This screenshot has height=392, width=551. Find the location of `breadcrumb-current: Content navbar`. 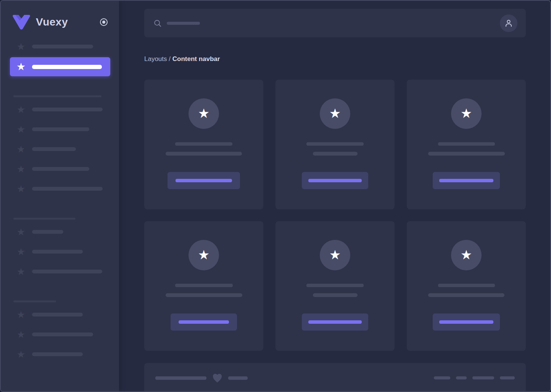

breadcrumb-current: Content navbar is located at coordinates (196, 59).